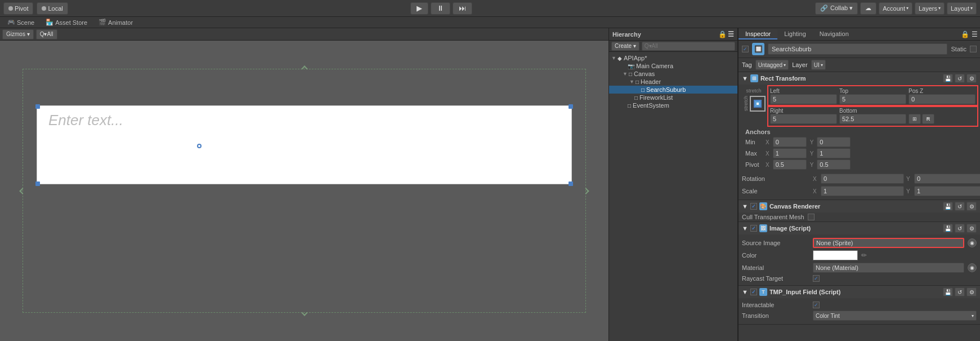 The image size is (980, 341). What do you see at coordinates (972, 243) in the screenshot?
I see `source-image-circle-btn: ◉` at bounding box center [972, 243].